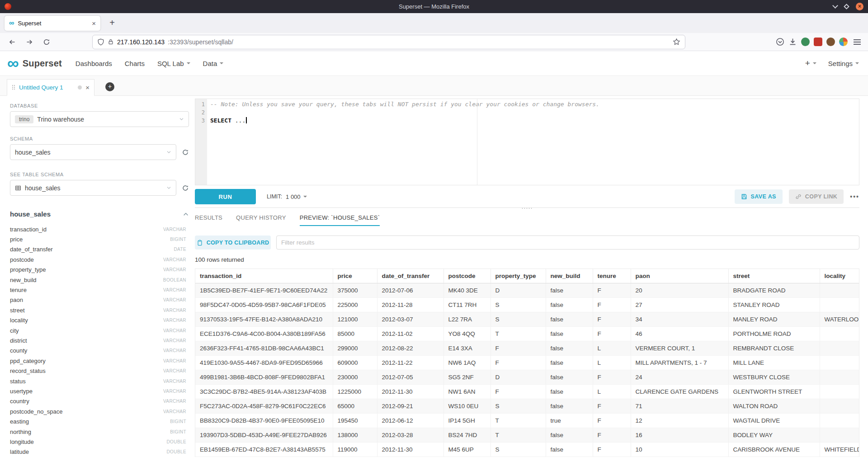  What do you see at coordinates (527, 349) in the screenshot?
I see `table-row: 2636F323-FF41-4765-81DB-98CAA6A43BC12990…` at bounding box center [527, 349].